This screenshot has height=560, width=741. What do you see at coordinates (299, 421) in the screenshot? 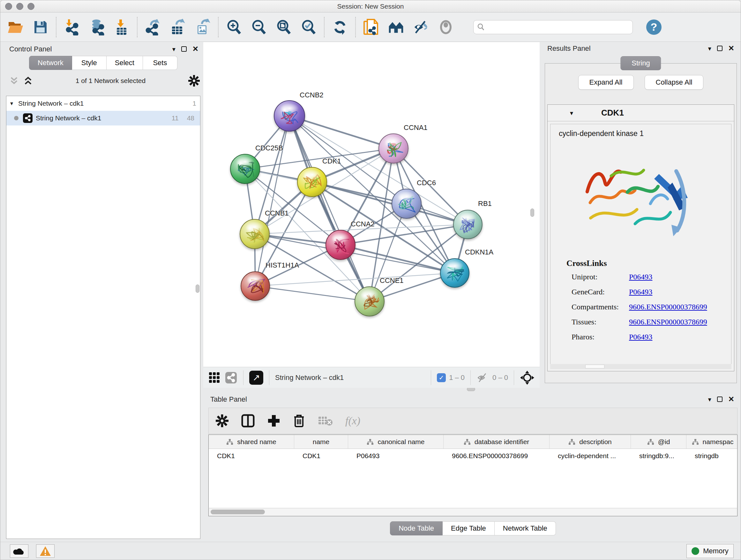
I see `delete-column-icon` at bounding box center [299, 421].